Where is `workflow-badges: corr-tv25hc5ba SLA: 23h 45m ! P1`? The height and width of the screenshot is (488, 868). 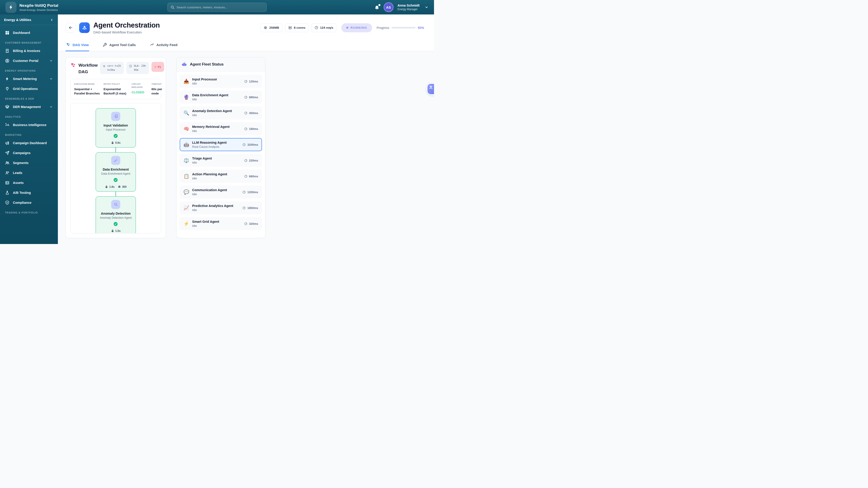 workflow-badges: corr-tv25hc5ba SLA: 23h 45m ! P1 is located at coordinates (132, 68).